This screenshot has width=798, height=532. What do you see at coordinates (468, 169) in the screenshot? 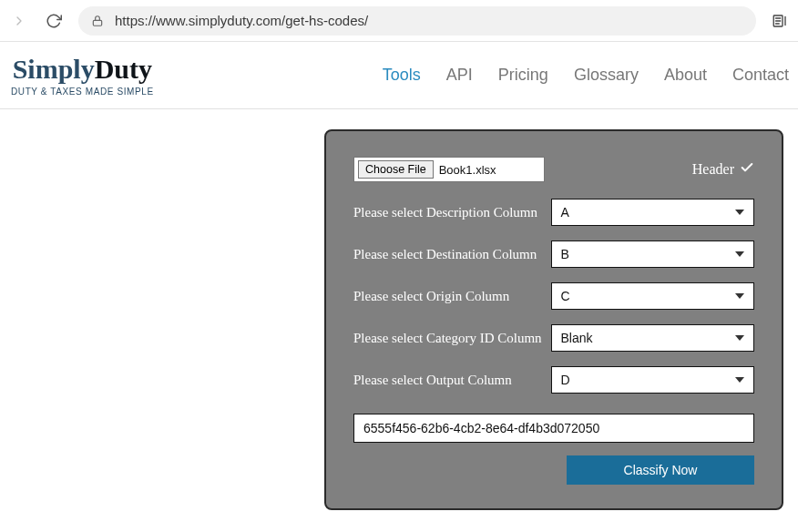
I see `chosen-file-name: Book1.xlsx` at bounding box center [468, 169].